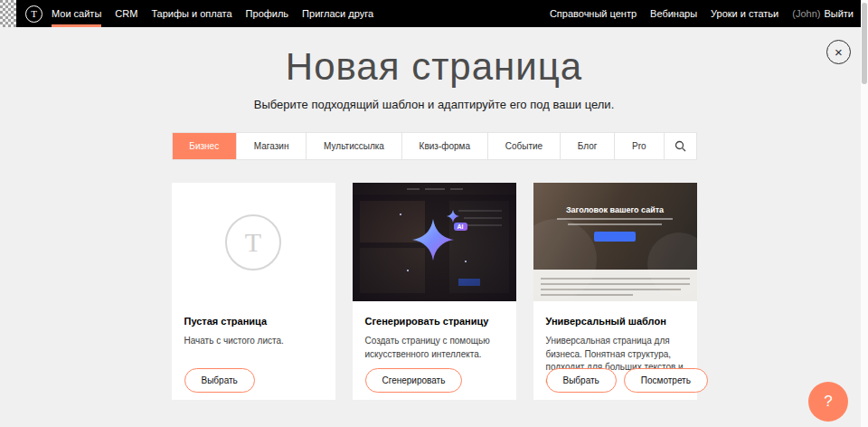  I want to click on nav-tariffs: Тарифы и оплата, so click(192, 14).